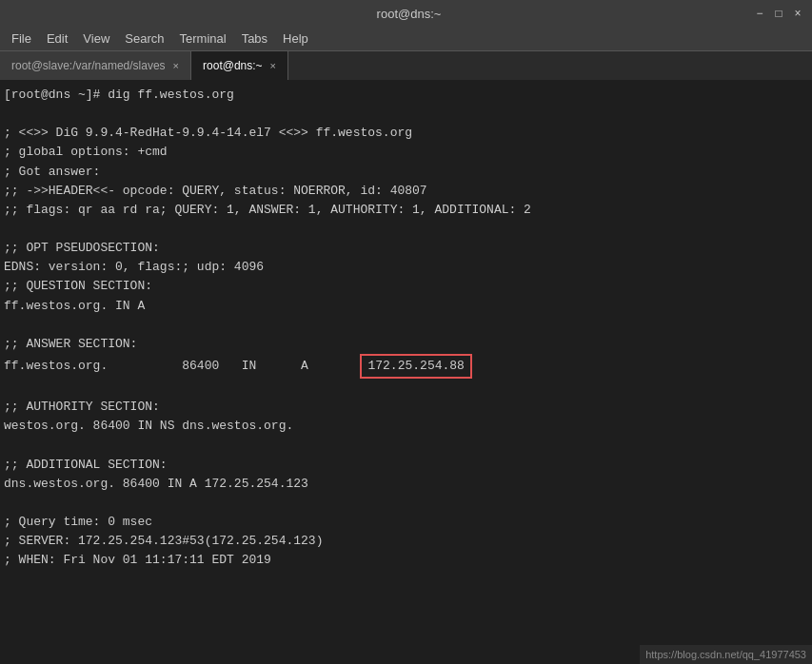 The image size is (812, 664). What do you see at coordinates (406, 344) in the screenshot?
I see `terminal-line-answer-hdr: ;; ANSWER SECTION:` at bounding box center [406, 344].